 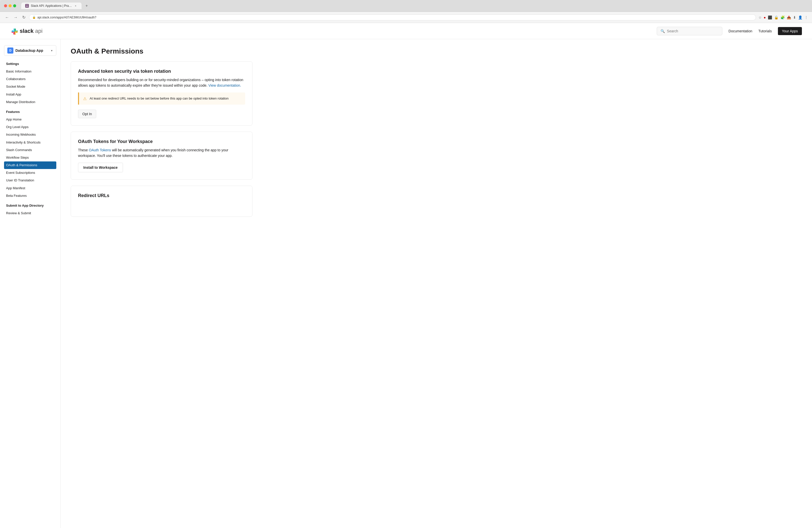 I want to click on bookmark-icon: ☆, so click(x=760, y=17).